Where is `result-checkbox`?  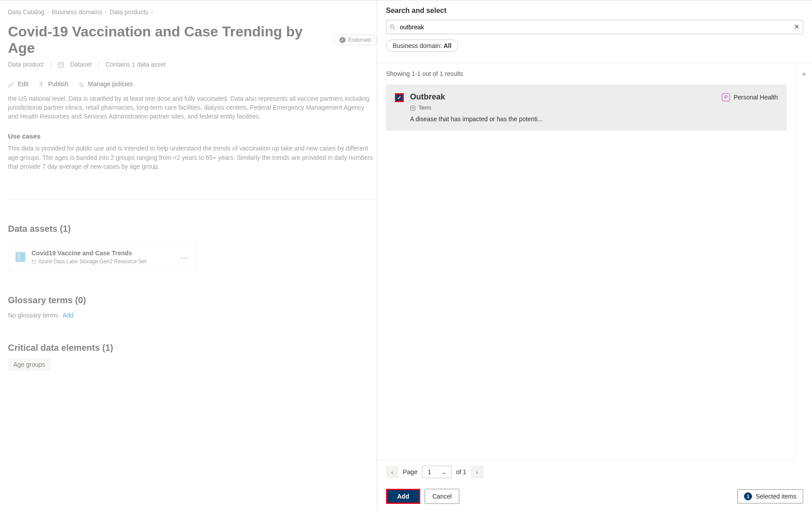 result-checkbox is located at coordinates (399, 98).